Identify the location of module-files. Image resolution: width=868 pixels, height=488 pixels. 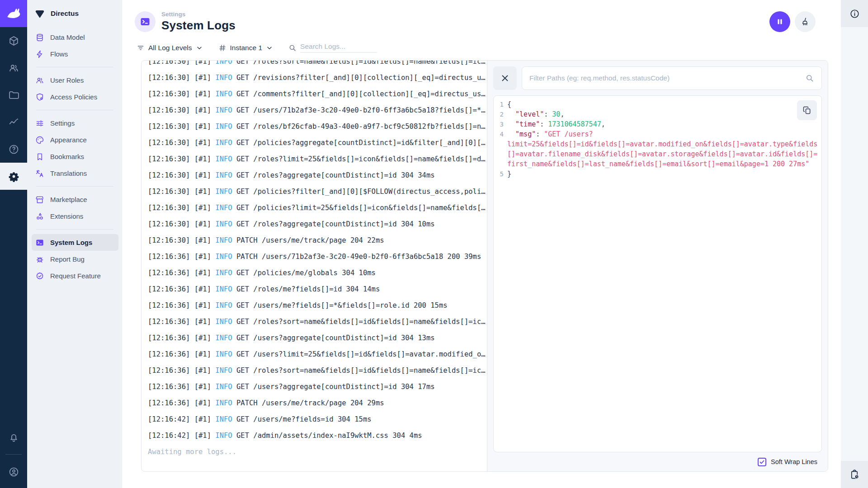
(14, 95).